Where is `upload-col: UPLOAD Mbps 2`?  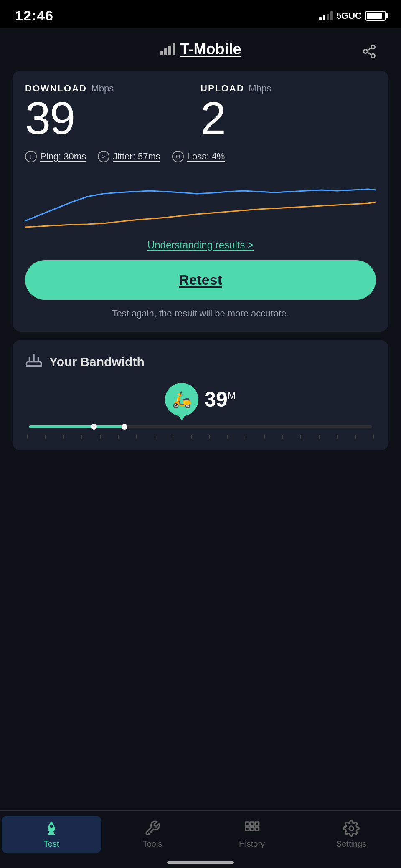
upload-col: UPLOAD Mbps 2 is located at coordinates (288, 113).